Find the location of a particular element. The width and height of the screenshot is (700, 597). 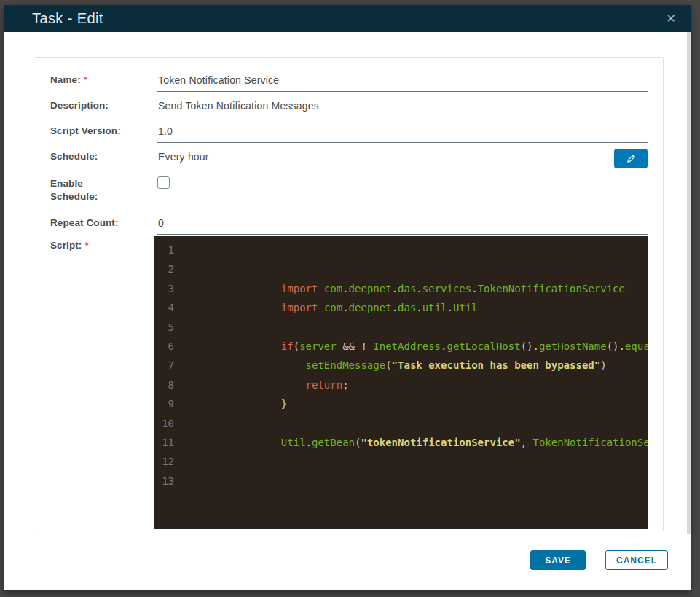

close-icon: ✕ is located at coordinates (672, 19).